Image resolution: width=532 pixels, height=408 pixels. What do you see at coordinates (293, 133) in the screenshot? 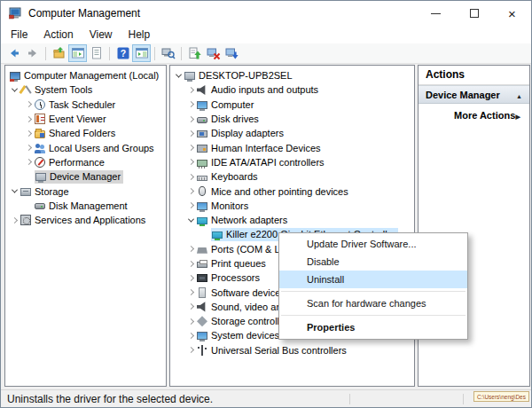
I see `tree-item-display-adapters: Display adapters` at bounding box center [293, 133].